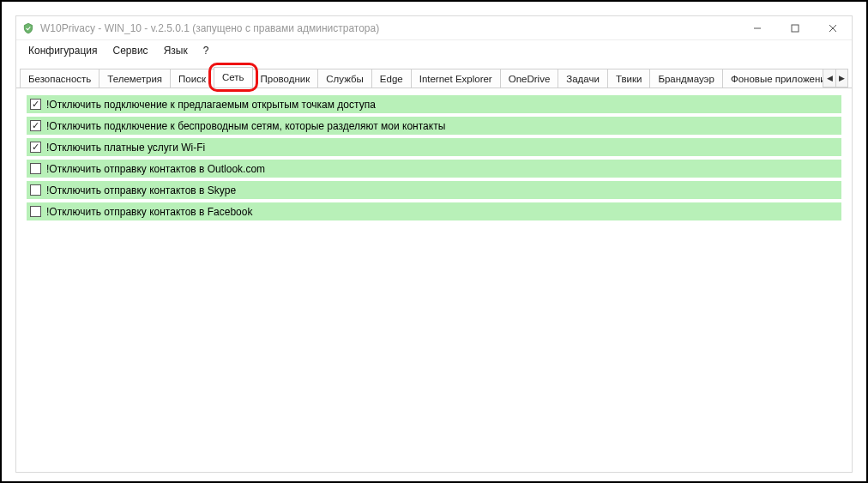 This screenshot has height=483, width=868. What do you see at coordinates (829, 78) in the screenshot?
I see `tab-scroll-left-icon: ◀` at bounding box center [829, 78].